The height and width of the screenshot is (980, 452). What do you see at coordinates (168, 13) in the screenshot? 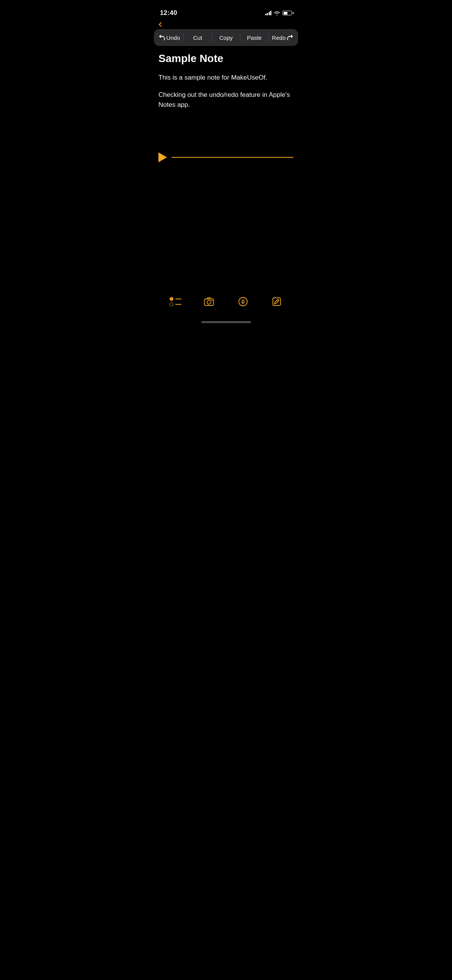
I see `status-time: 12:40` at bounding box center [168, 13].